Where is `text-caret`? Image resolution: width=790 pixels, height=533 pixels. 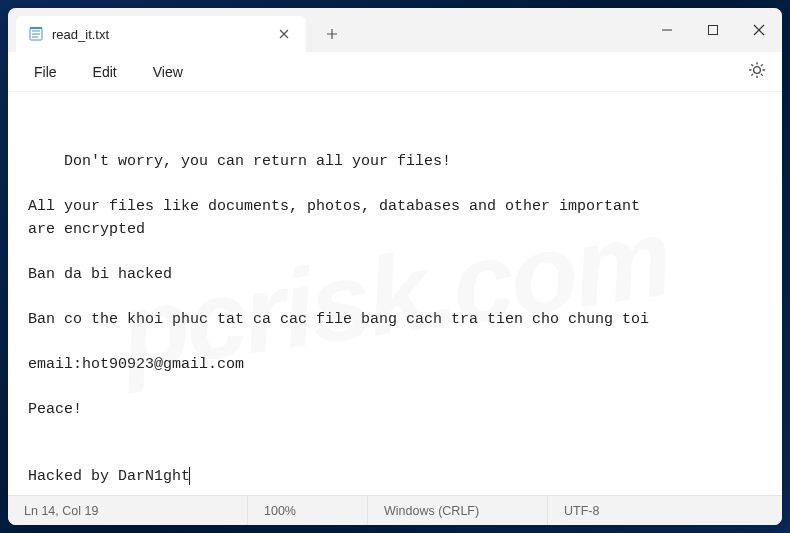
text-caret is located at coordinates (190, 476).